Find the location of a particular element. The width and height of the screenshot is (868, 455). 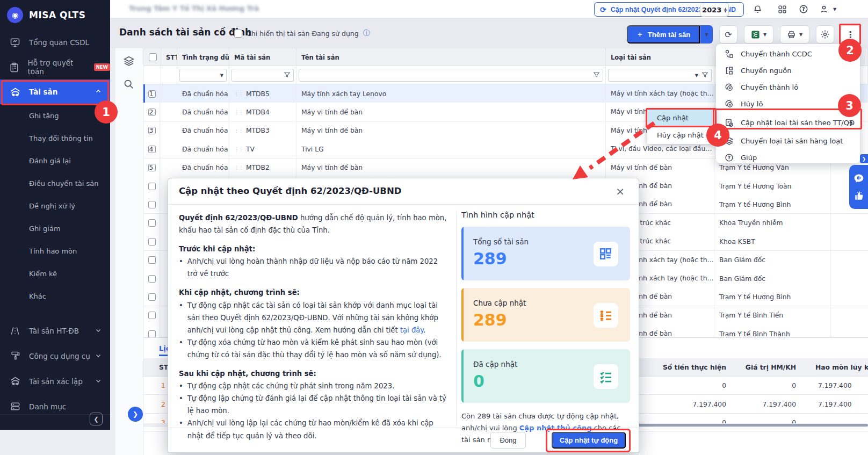

filter-status-select: ▼ is located at coordinates (203, 75).